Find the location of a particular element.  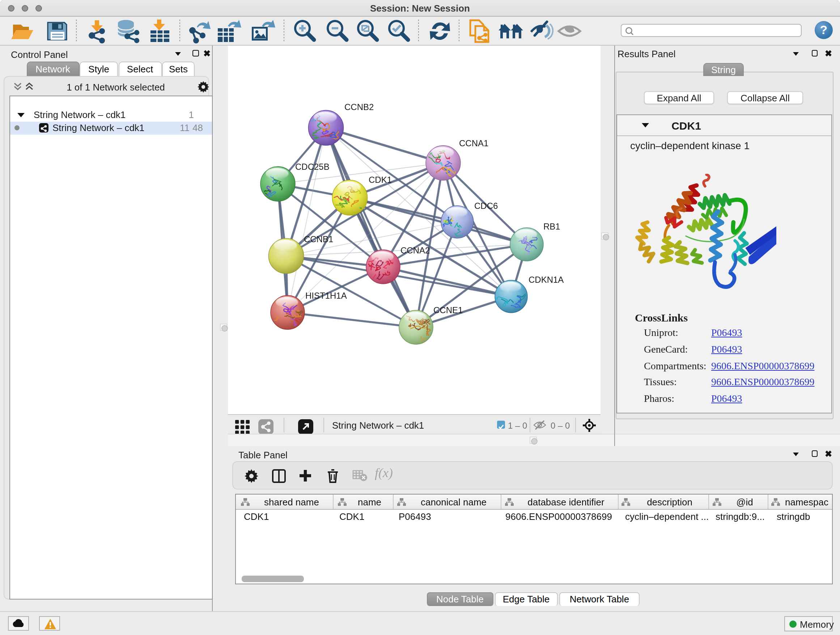

svg-text: CDC6 is located at coordinates (486, 206).